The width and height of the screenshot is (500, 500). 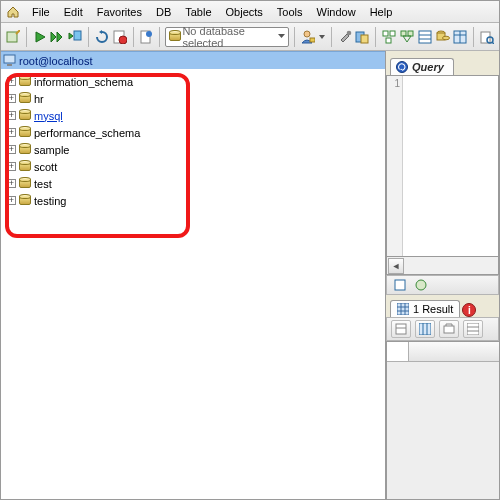 I want to click on menu-edit: Edit, so click(x=74, y=12).